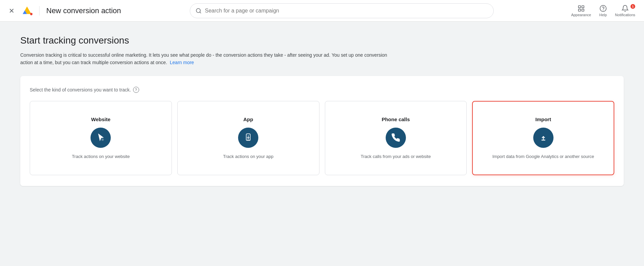 The image size is (644, 266). What do you see at coordinates (543, 138) in the screenshot?
I see `conversion-card-import: Import Import data from Google Analytics…` at bounding box center [543, 138].